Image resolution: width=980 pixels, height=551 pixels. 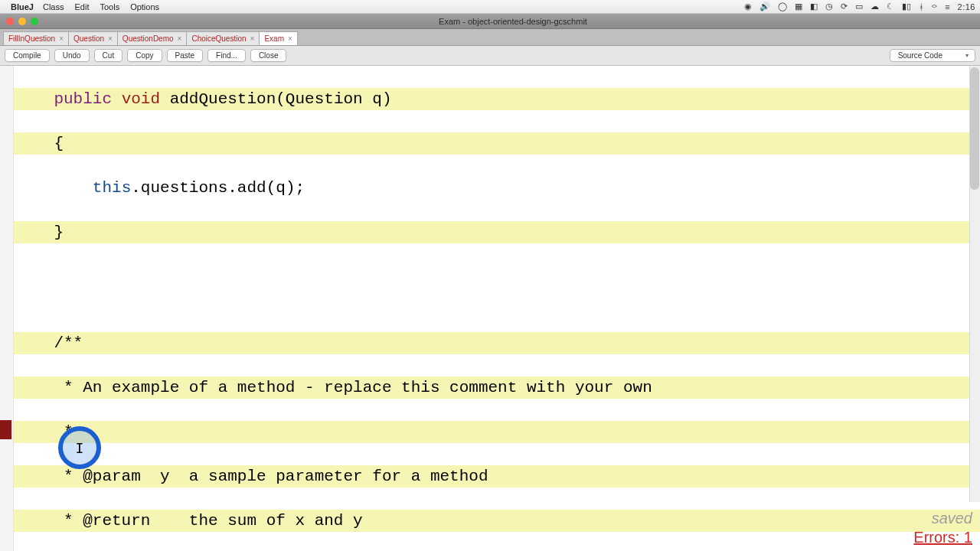 What do you see at coordinates (35, 38) in the screenshot?
I see `tab-fillinquestion: FillInQuestion×` at bounding box center [35, 38].